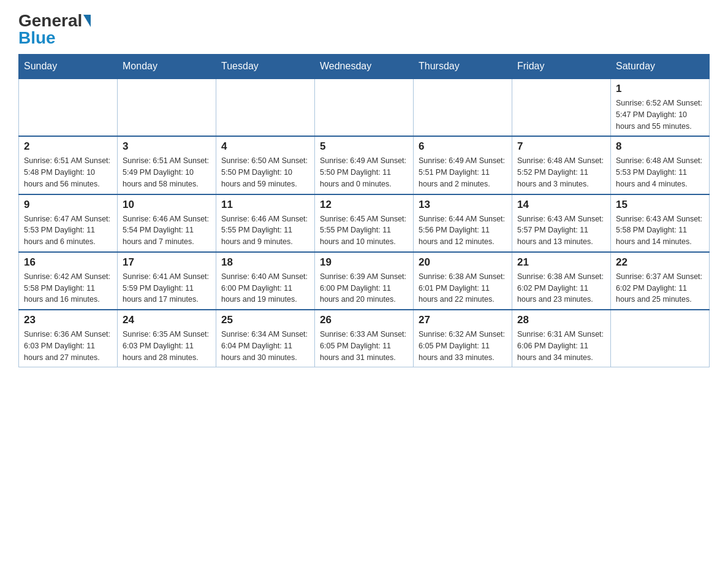 The width and height of the screenshot is (728, 563). I want to click on day-number: 11, so click(265, 205).